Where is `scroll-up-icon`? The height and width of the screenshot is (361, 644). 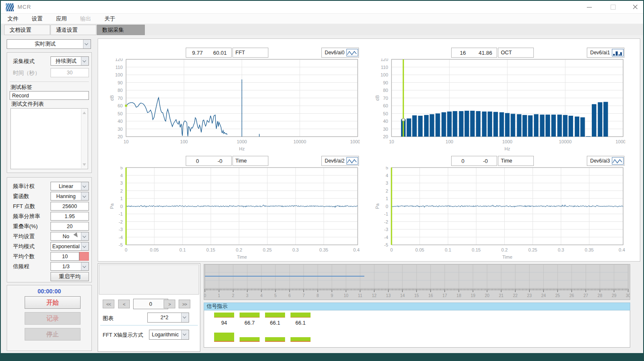 scroll-up-icon is located at coordinates (84, 113).